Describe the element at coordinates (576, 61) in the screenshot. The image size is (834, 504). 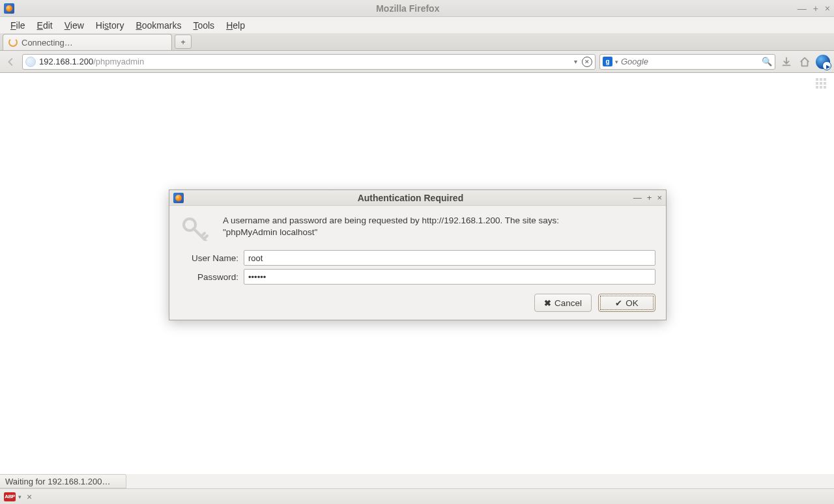
I see `url-history-dropdown-icon: ▾` at that location.